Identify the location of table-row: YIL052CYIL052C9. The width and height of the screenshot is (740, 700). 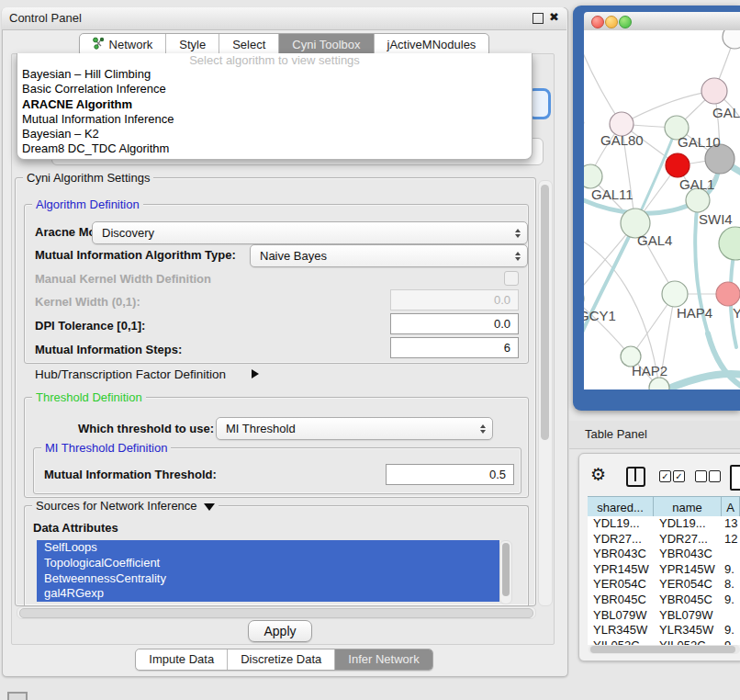
(664, 641).